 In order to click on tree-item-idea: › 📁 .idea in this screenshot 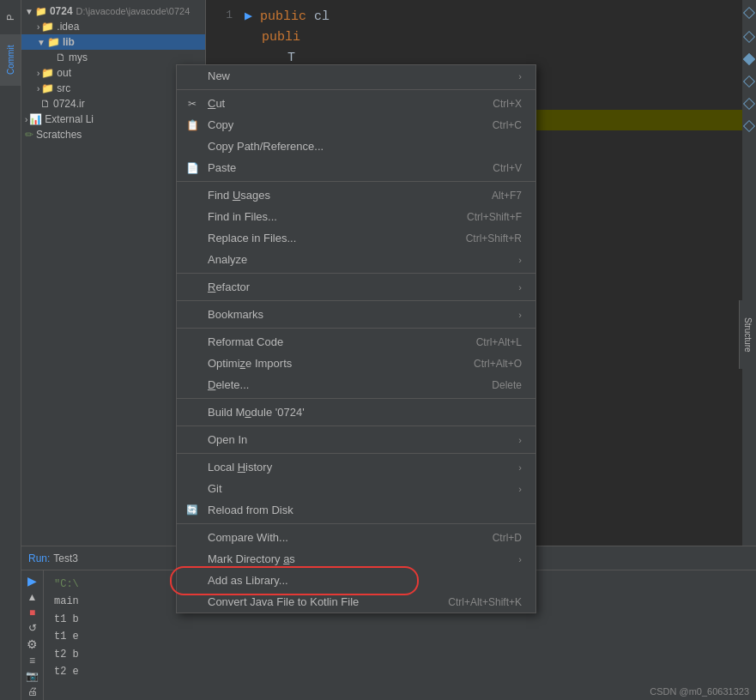, I will do `click(113, 27)`.